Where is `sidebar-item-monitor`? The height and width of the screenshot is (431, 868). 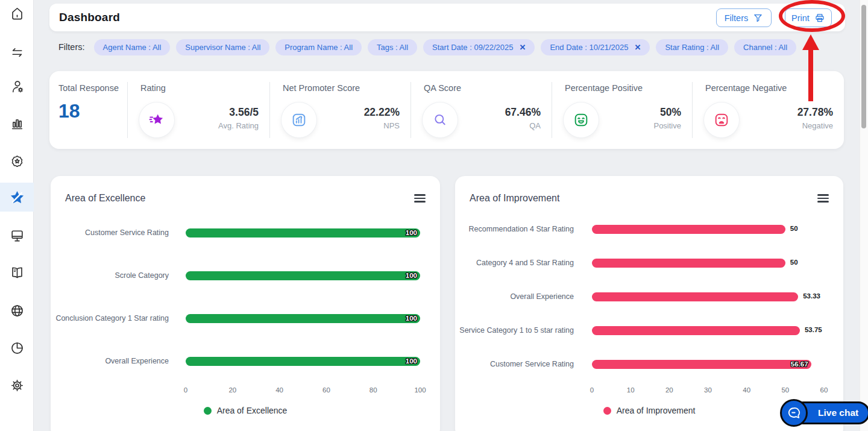 sidebar-item-monitor is located at coordinates (17, 235).